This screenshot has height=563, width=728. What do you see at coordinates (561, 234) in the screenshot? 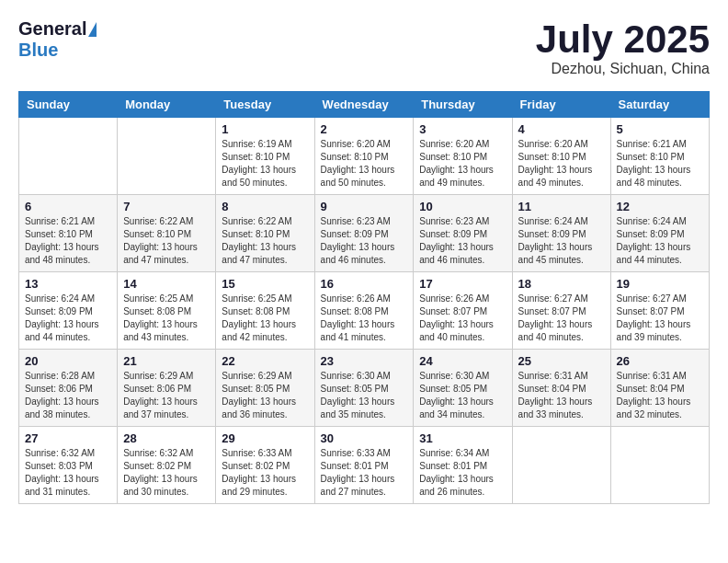
I see `calendar-cell: 11Sunrise: 6:24 AM Sunset: 8:09 PM Dayli…` at bounding box center [561, 234].